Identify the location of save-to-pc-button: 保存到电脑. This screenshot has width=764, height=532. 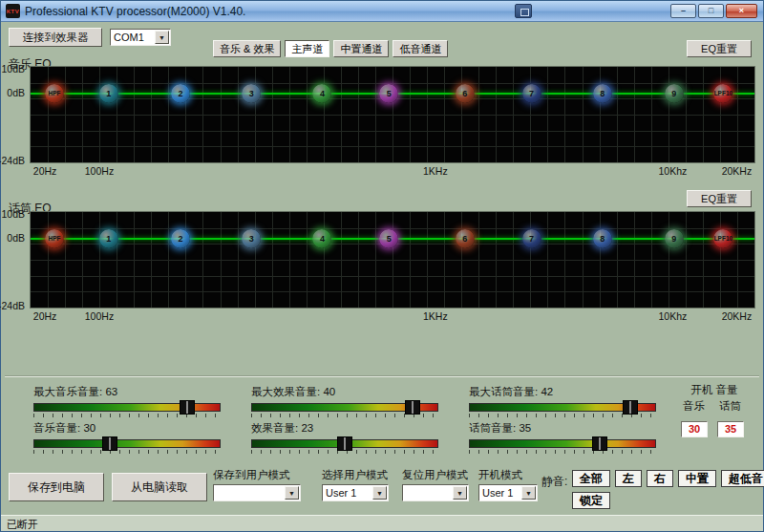
(56, 487).